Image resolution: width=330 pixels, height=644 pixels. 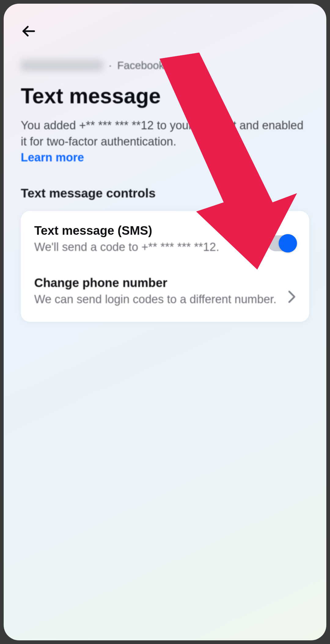 What do you see at coordinates (156, 283) in the screenshot?
I see `change-phone-title: Change phone number` at bounding box center [156, 283].